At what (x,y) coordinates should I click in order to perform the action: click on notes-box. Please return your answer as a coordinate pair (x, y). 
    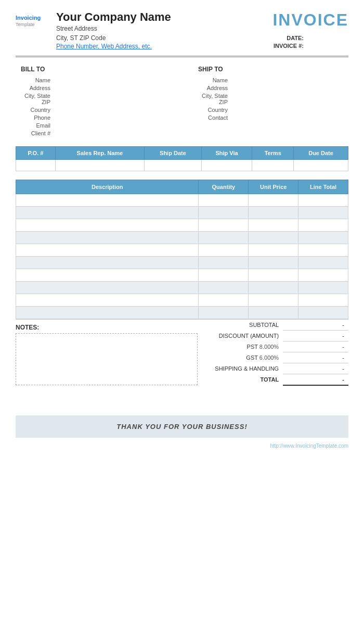
    Looking at the image, I should click on (107, 359).